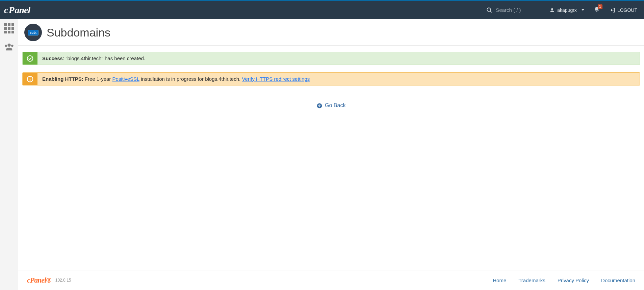 The height and width of the screenshot is (290, 644). Describe the element at coordinates (532, 281) in the screenshot. I see `footer-link-trademarks: Trademarks` at that location.